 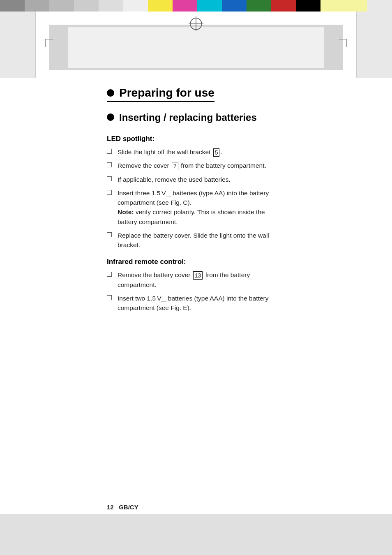 I want to click on corner-mark-tl, so click(x=49, y=43).